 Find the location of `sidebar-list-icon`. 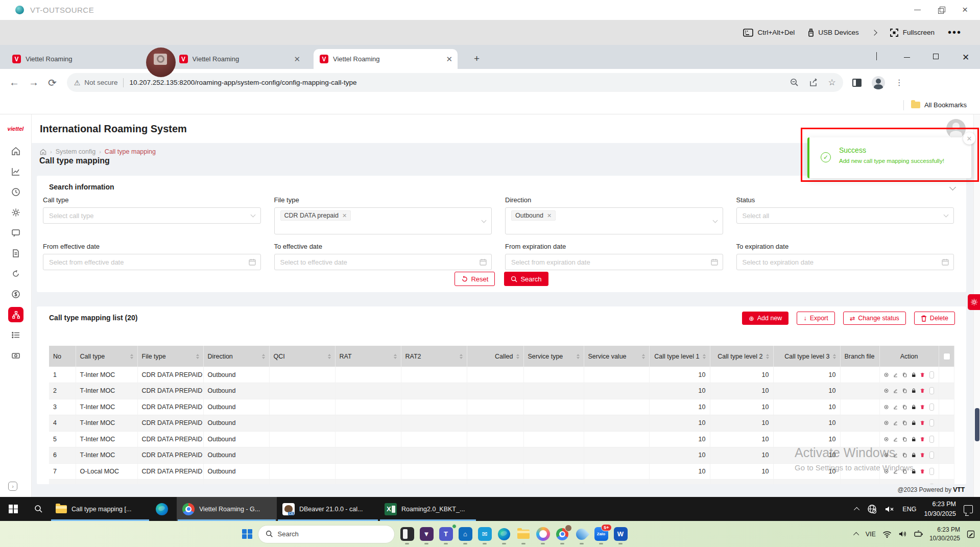

sidebar-list-icon is located at coordinates (16, 335).